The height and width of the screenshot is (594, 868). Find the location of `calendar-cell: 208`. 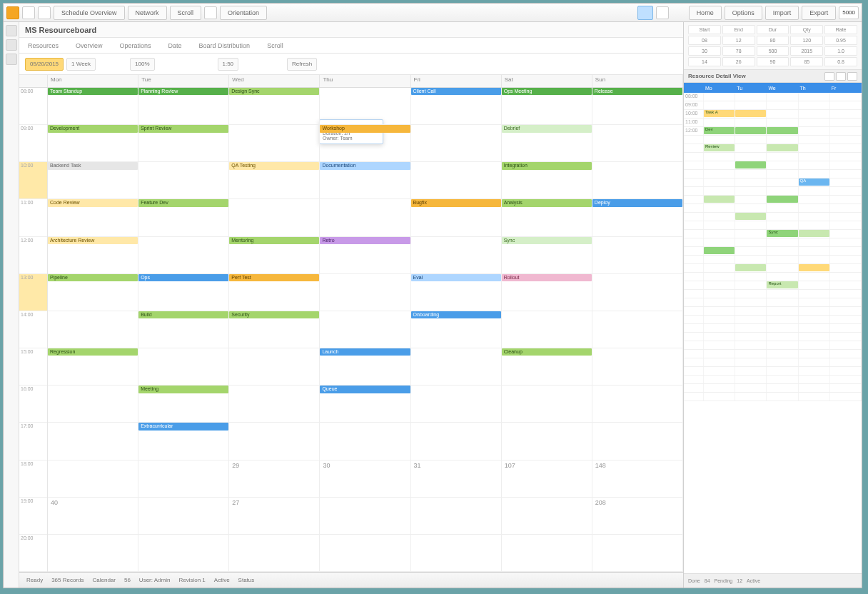

calendar-cell: 208 is located at coordinates (638, 516).